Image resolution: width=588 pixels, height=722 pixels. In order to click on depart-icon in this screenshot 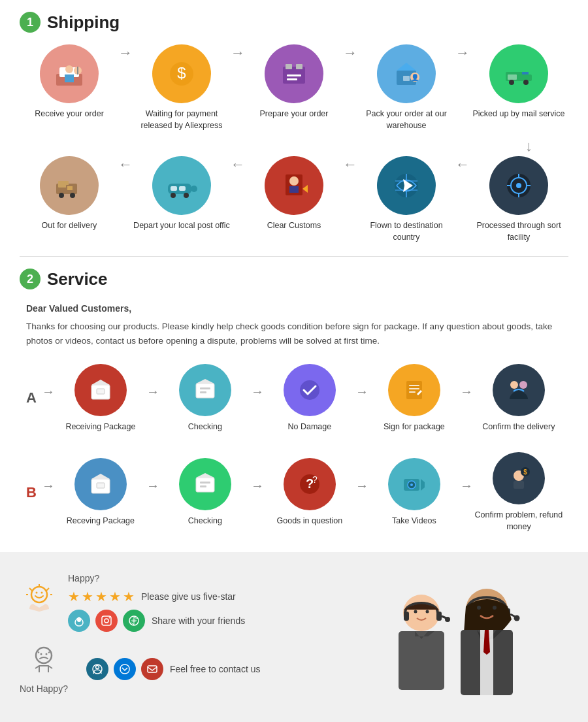, I will do `click(182, 186)`.